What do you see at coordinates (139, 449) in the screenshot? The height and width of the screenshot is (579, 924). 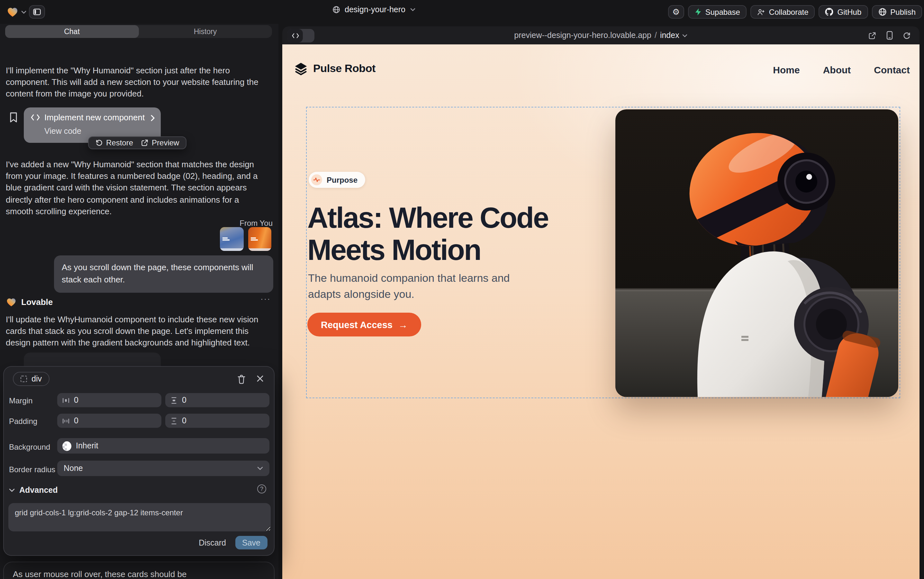 I see `element-inspector-panel: div Margin` at bounding box center [139, 449].